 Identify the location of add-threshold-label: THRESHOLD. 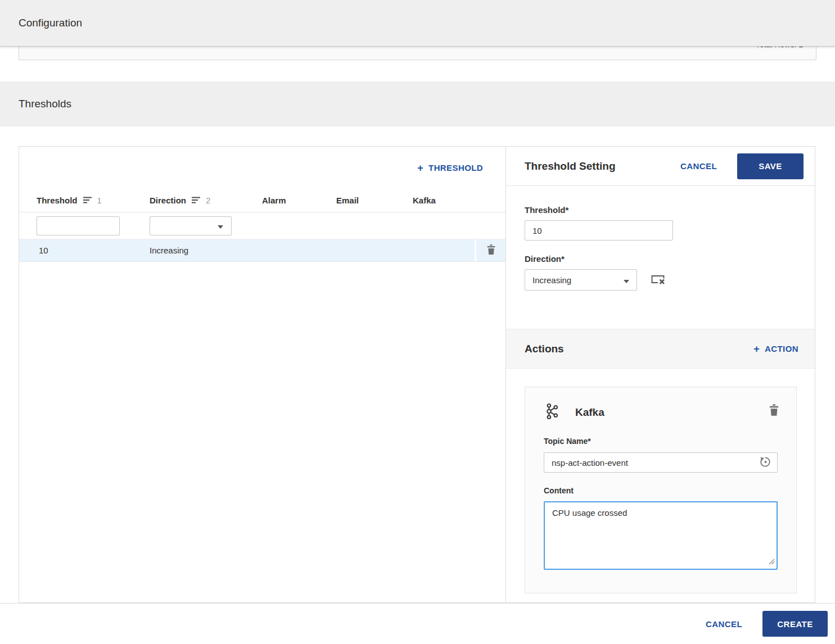
(455, 167).